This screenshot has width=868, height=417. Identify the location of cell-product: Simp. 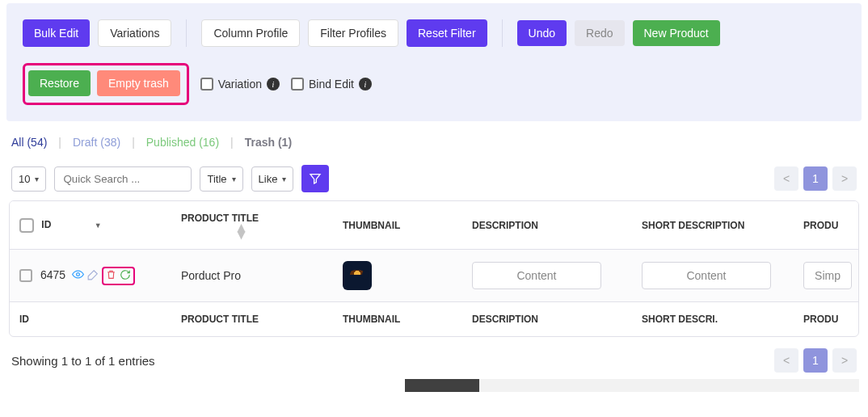
(826, 276).